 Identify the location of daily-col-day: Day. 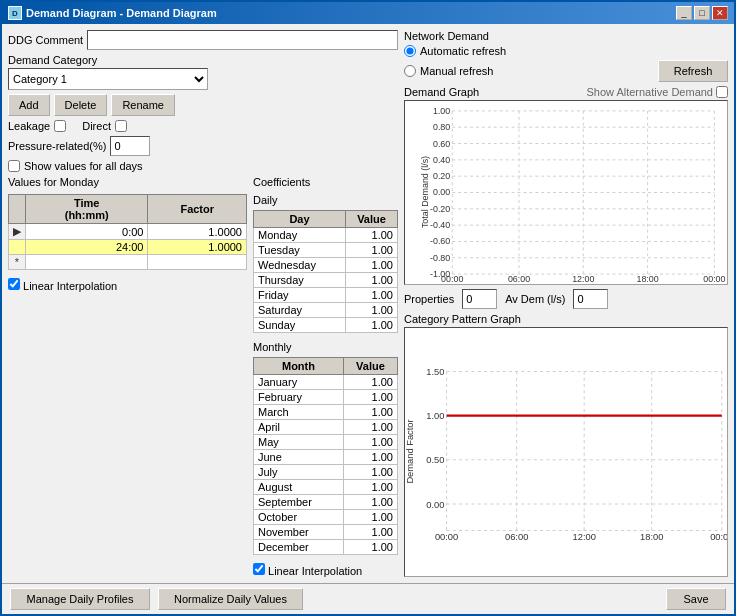
(300, 220).